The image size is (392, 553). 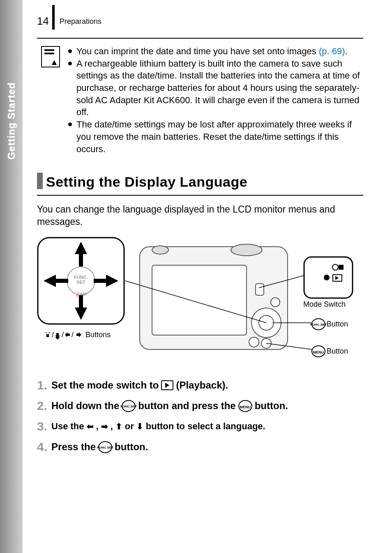 I want to click on step-number: 4., so click(x=42, y=447).